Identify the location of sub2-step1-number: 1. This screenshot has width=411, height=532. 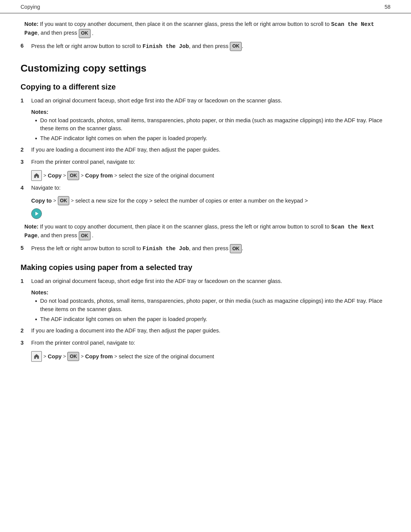
(26, 281).